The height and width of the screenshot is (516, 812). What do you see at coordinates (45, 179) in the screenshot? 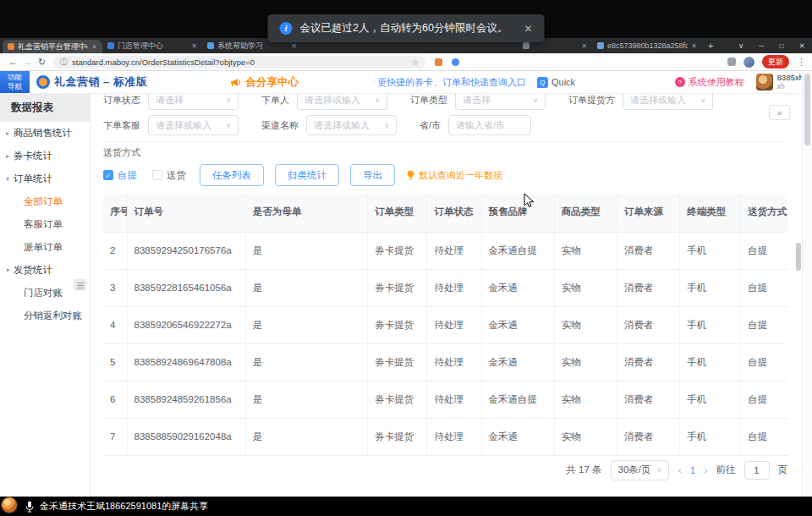
I see `sidebar-item: 订单统计` at bounding box center [45, 179].